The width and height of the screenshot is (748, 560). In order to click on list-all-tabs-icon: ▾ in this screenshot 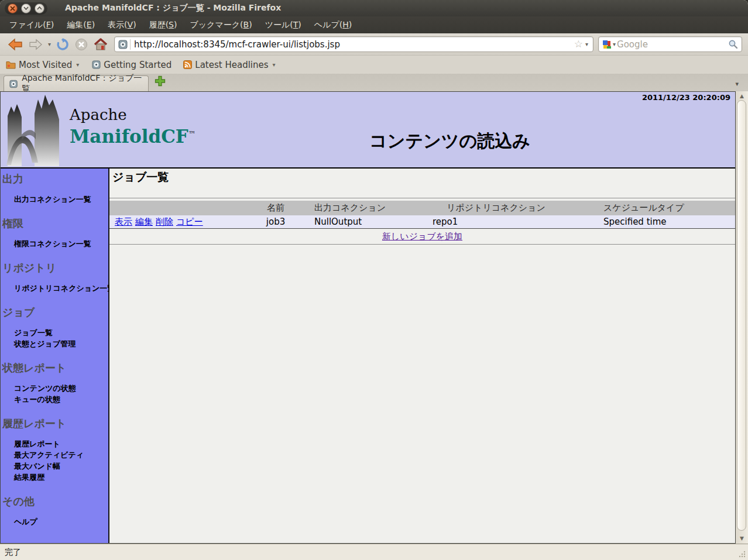, I will do `click(737, 84)`.